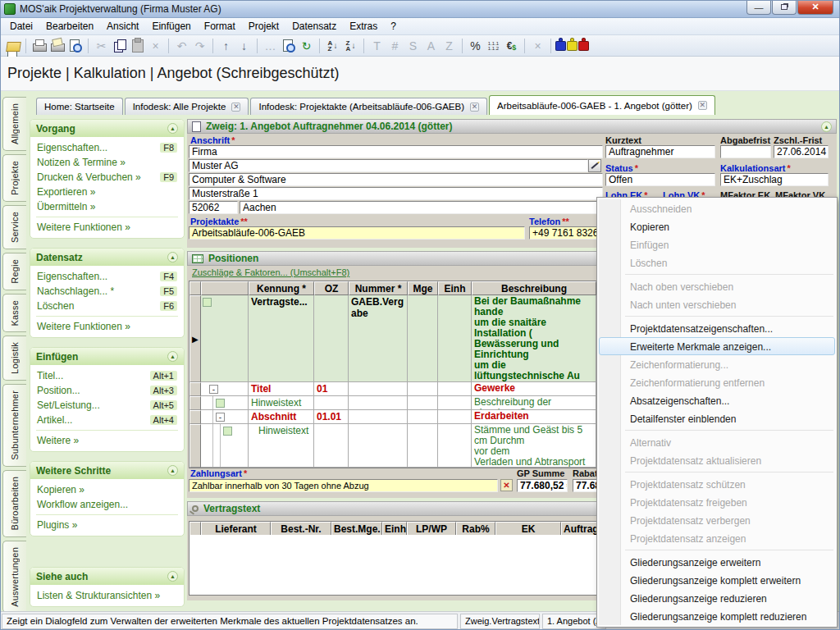 The height and width of the screenshot is (630, 840). I want to click on sidebar-section-header: Weitere Schritte▲, so click(107, 471).